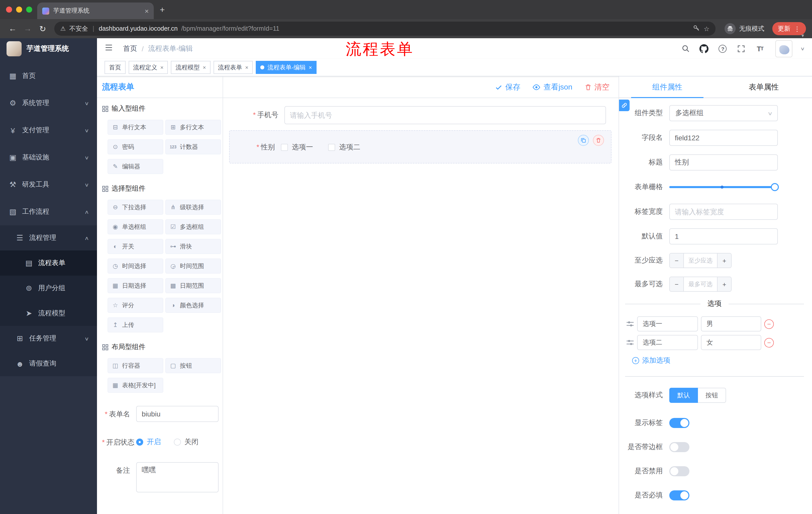  What do you see at coordinates (193, 286) in the screenshot?
I see `palette-item-date-range: ▩日期范围` at bounding box center [193, 286].